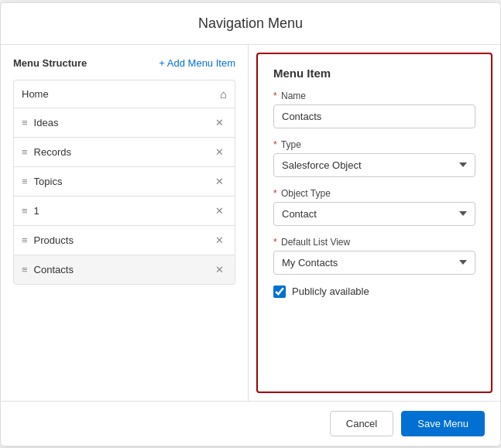 The width and height of the screenshot is (501, 448). I want to click on name-field-group: * Name, so click(375, 110).